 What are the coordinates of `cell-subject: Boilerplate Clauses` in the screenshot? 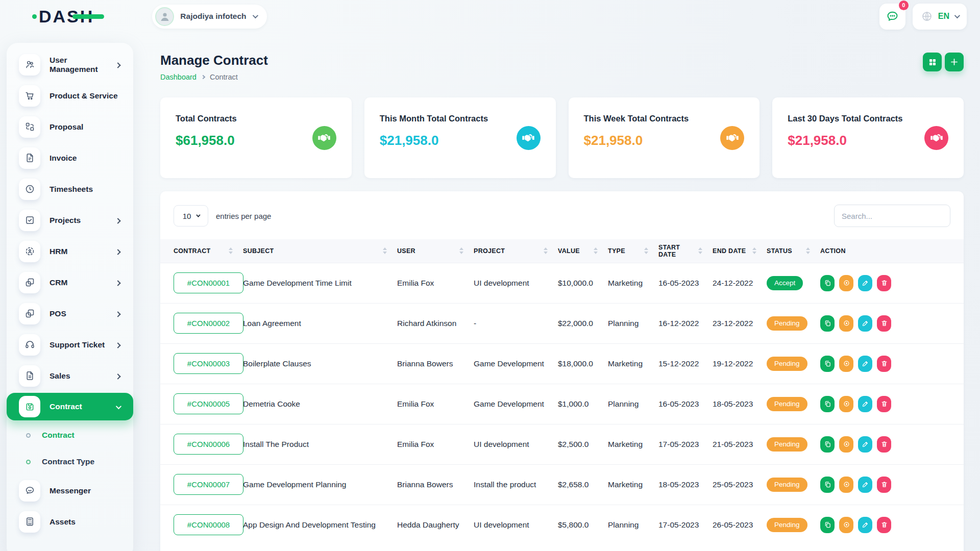 It's located at (320, 363).